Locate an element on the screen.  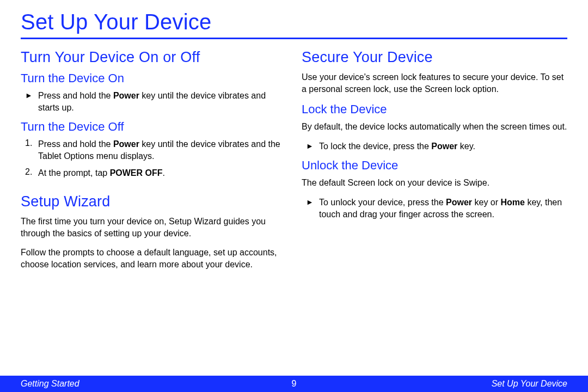
step-number: 1. is located at coordinates (32, 150).